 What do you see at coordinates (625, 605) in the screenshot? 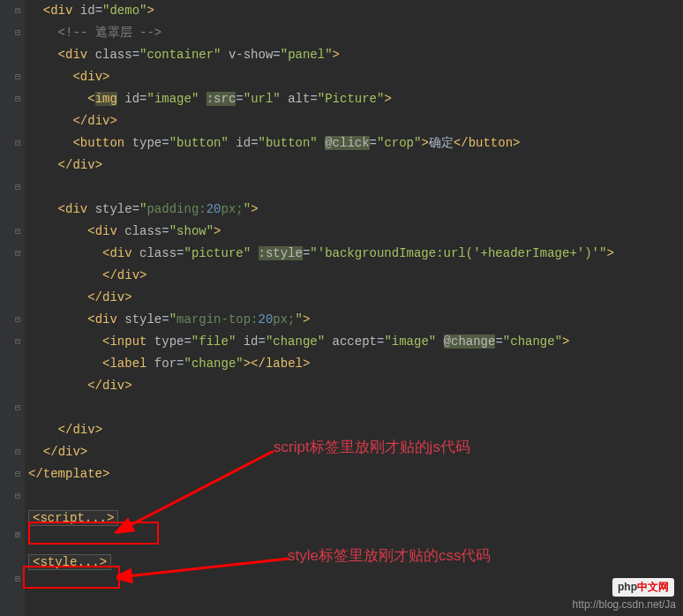
I see `url-watermark: http://blog.csdn.net/Ja` at bounding box center [625, 605].